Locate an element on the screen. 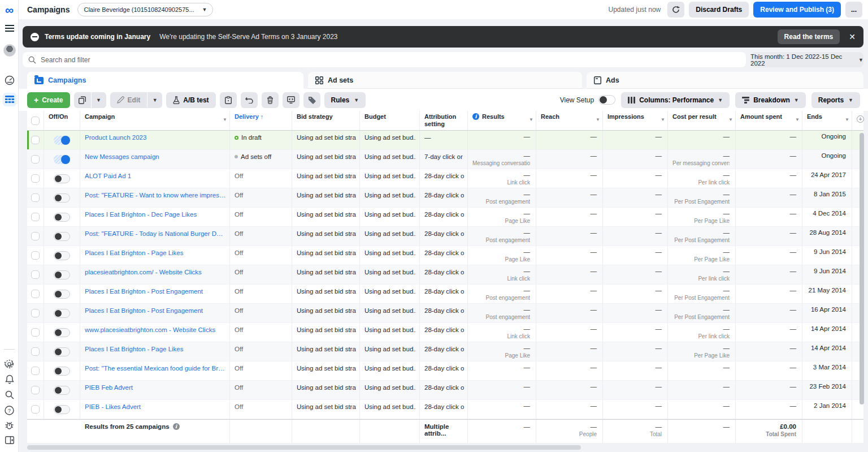 This screenshot has height=452, width=868. edit-button: Edit is located at coordinates (129, 100).